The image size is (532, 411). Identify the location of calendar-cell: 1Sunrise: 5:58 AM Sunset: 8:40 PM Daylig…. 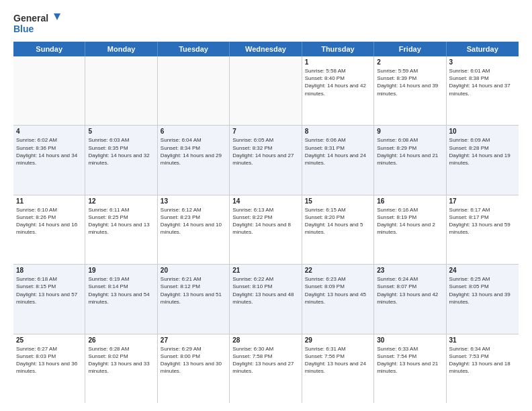
(339, 91).